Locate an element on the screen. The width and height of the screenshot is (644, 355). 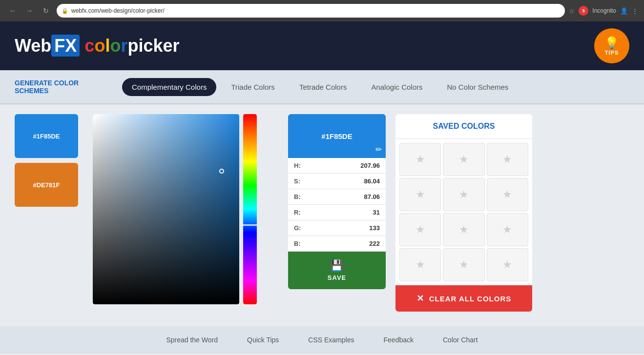
swatch-orange: #DE781F is located at coordinates (46, 185).